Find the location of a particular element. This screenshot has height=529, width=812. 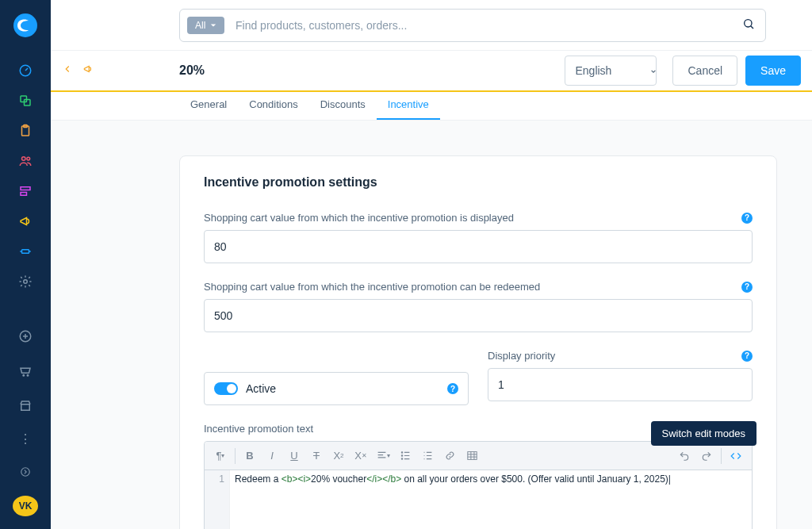

search-scope-label: All is located at coordinates (200, 25).